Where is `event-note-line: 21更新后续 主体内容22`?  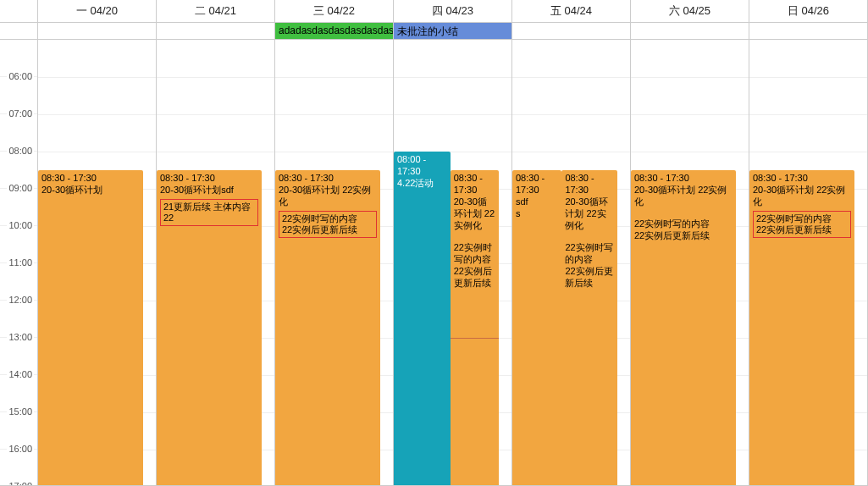
event-note-line: 21更新后续 主体内容22 is located at coordinates (209, 213).